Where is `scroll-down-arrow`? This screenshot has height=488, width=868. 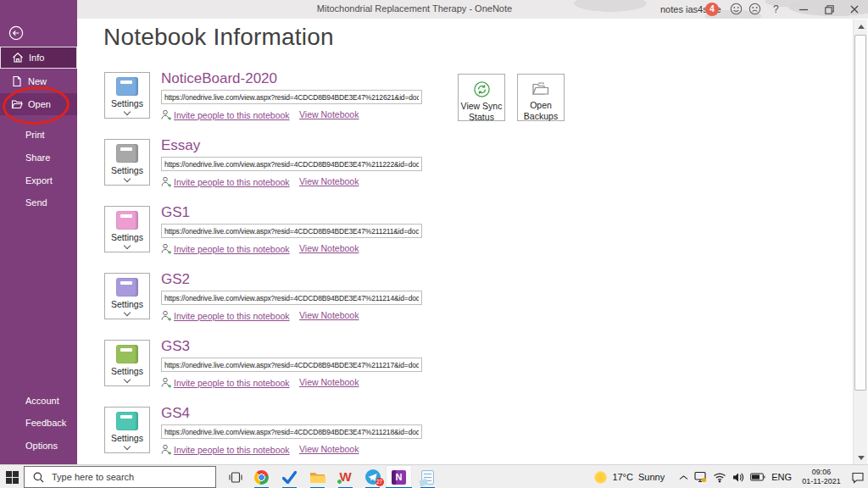
scroll-down-arrow is located at coordinates (861, 458).